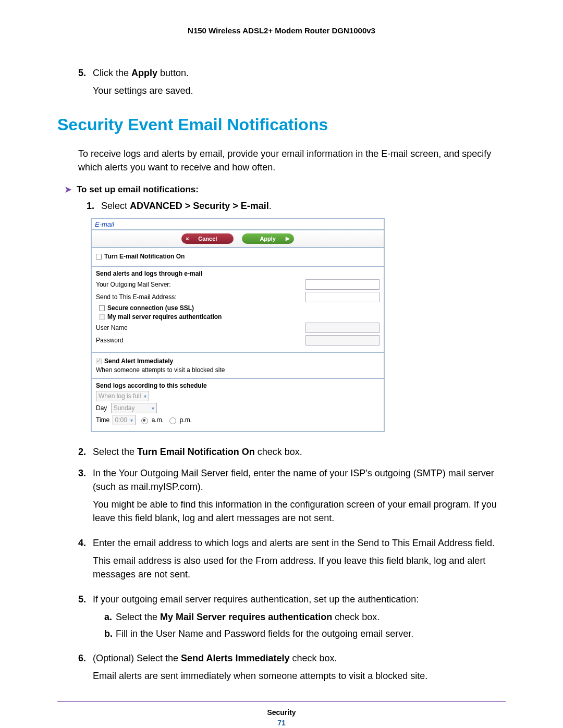  What do you see at coordinates (238, 386) in the screenshot?
I see `group-heading: Send logs according to this schedule` at bounding box center [238, 386].